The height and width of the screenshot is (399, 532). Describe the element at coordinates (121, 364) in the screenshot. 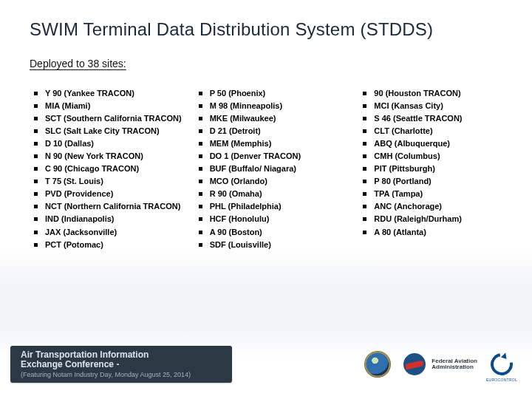

I see `conference-banner: Air Transportation Information Exchange …` at that location.